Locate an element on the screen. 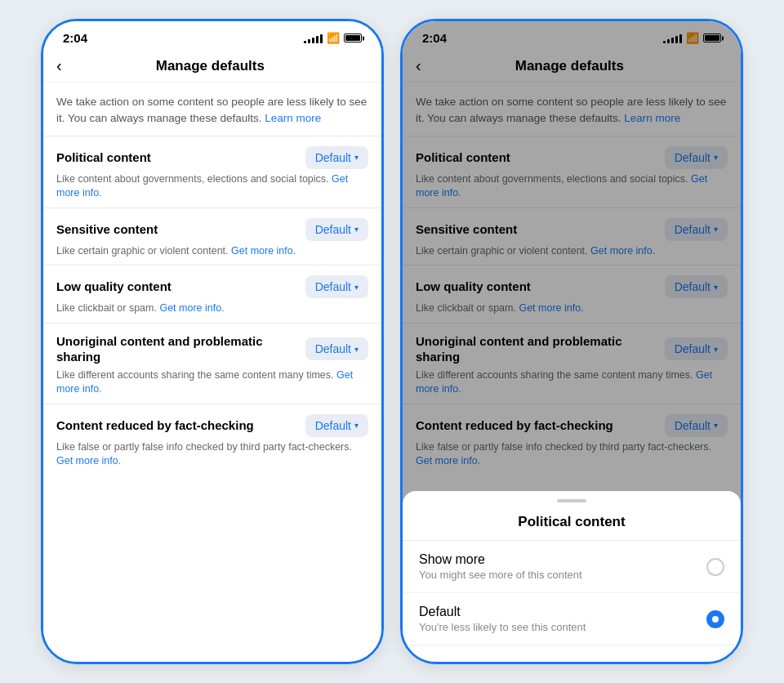  setting-lowquality-left: Low quality content Default ▾ Like click… is located at coordinates (212, 294).